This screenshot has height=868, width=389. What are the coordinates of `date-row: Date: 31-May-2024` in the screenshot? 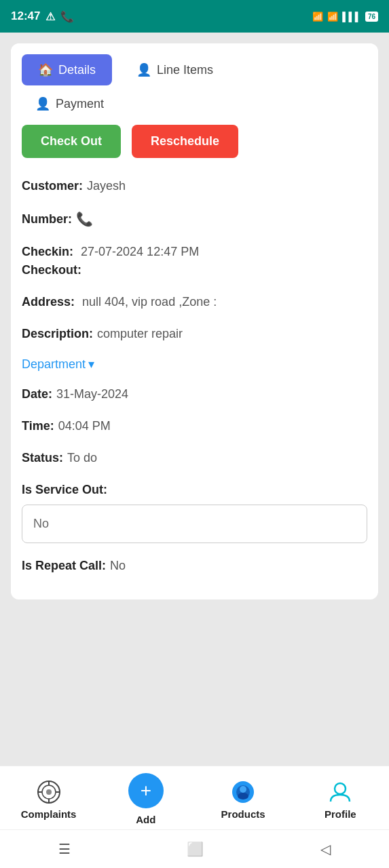 It's located at (194, 395).